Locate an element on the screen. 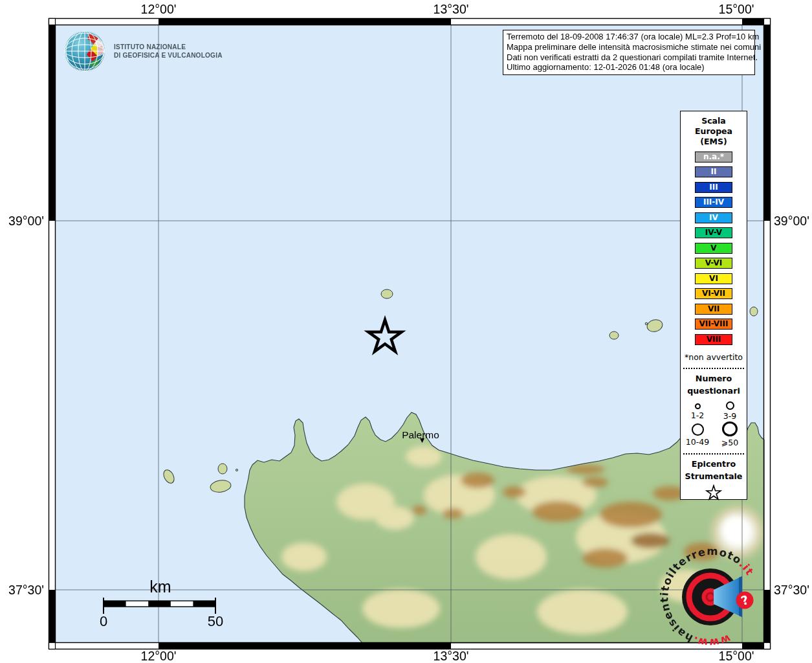 This screenshot has width=812, height=663. axis-right-3730: 37°30' is located at coordinates (792, 590).